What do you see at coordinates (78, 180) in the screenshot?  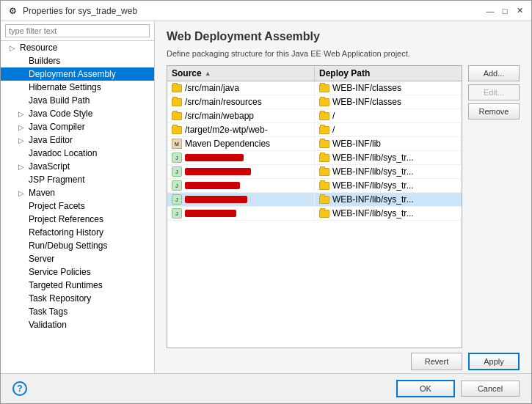 I see `sidebar-item-jsp-fragment: JSP Fragment` at bounding box center [78, 180].